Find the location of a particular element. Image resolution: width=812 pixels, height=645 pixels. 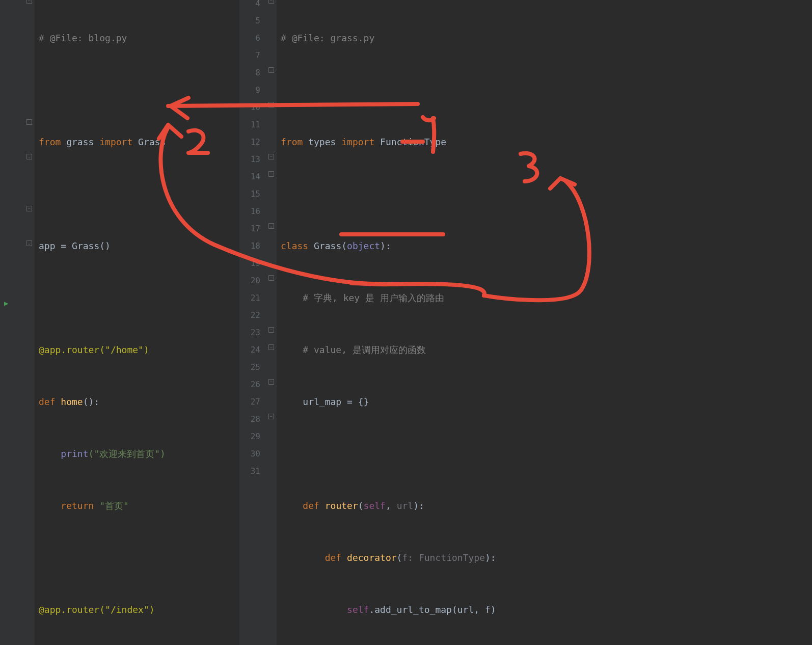

right-gutter: 4 5 6 7 8 9 10 11 12 13 14 15 16 17 18 1… is located at coordinates (254, 322).